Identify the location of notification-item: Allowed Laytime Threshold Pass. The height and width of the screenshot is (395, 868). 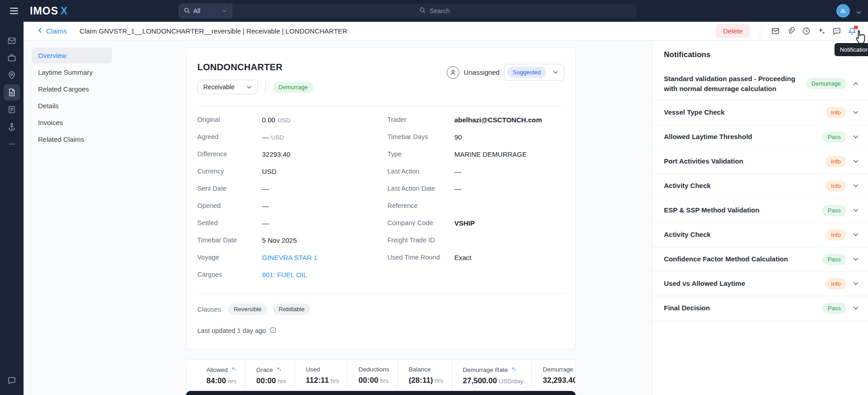
(760, 137).